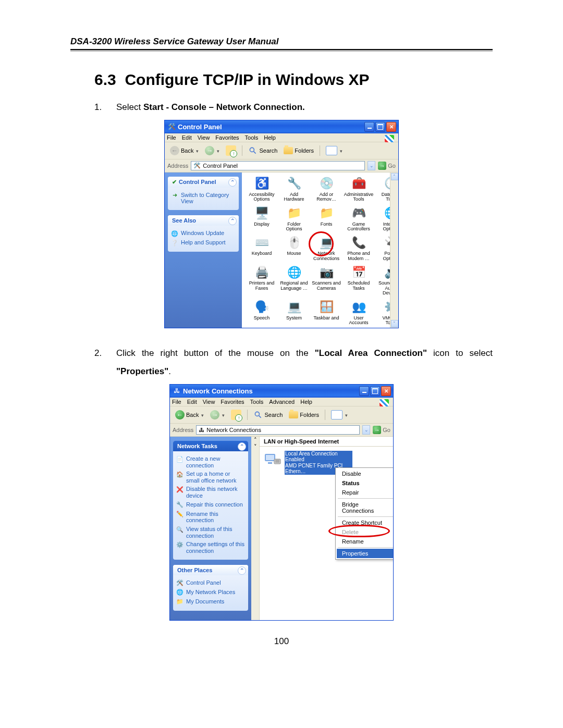 Image resolution: width=563 pixels, height=728 pixels. What do you see at coordinates (211, 517) in the screenshot?
I see `network-task: ✏️Rename this connection` at bounding box center [211, 517].